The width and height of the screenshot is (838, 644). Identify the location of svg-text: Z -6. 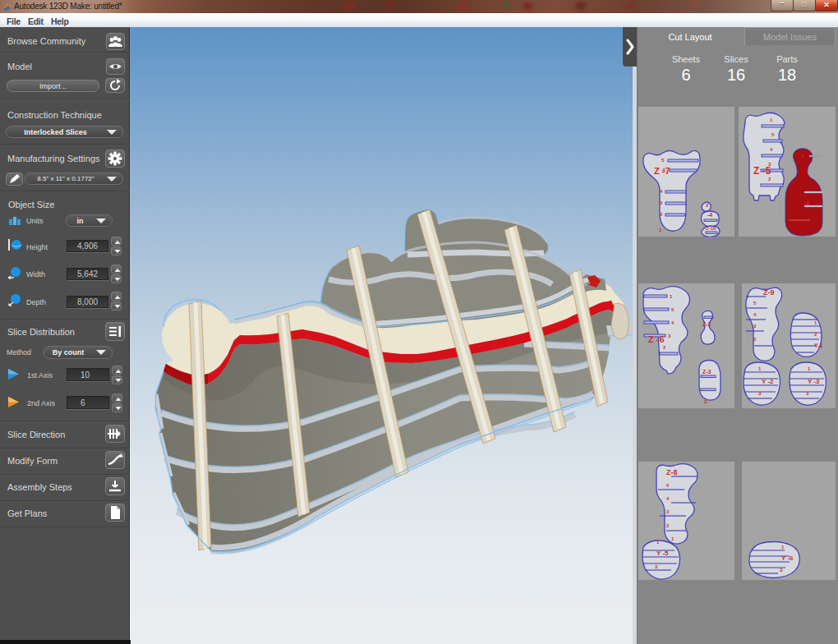
(656, 339).